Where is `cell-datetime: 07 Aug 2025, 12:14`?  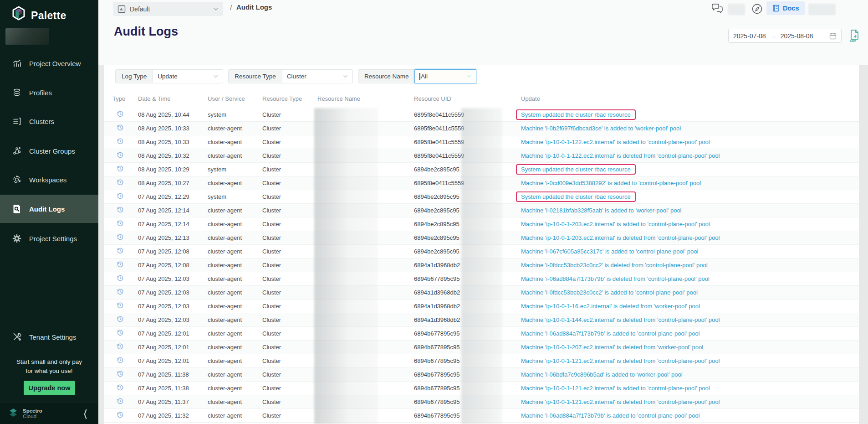
cell-datetime: 07 Aug 2025, 12:14 is located at coordinates (173, 224).